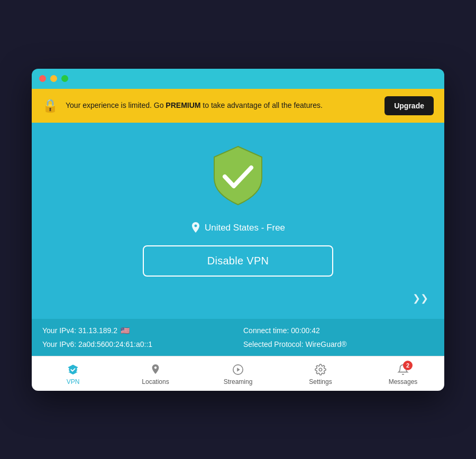 The height and width of the screenshot is (459, 476). What do you see at coordinates (221, 106) in the screenshot?
I see `banner-text: Your experience is limited. Go PREMIUM t…` at bounding box center [221, 106].